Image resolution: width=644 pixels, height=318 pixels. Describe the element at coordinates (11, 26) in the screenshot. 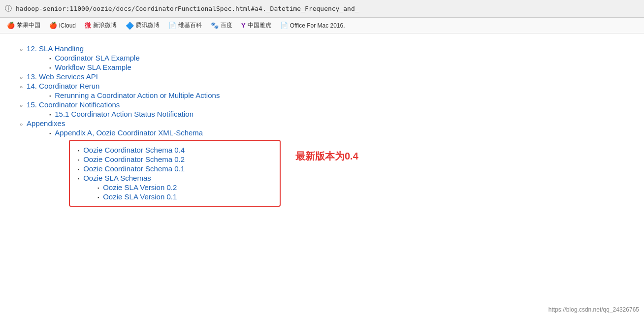

I see `apple-icon: 🍎` at that location.